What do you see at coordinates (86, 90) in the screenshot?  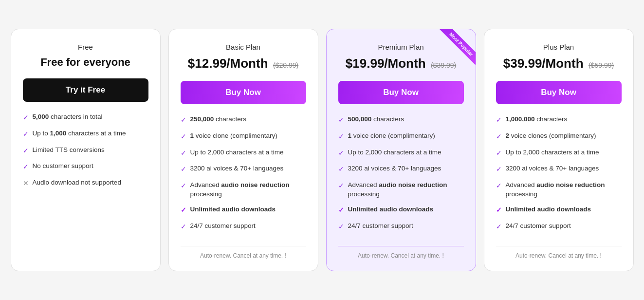 I see `try-free-button: Try it Free` at bounding box center [86, 90].